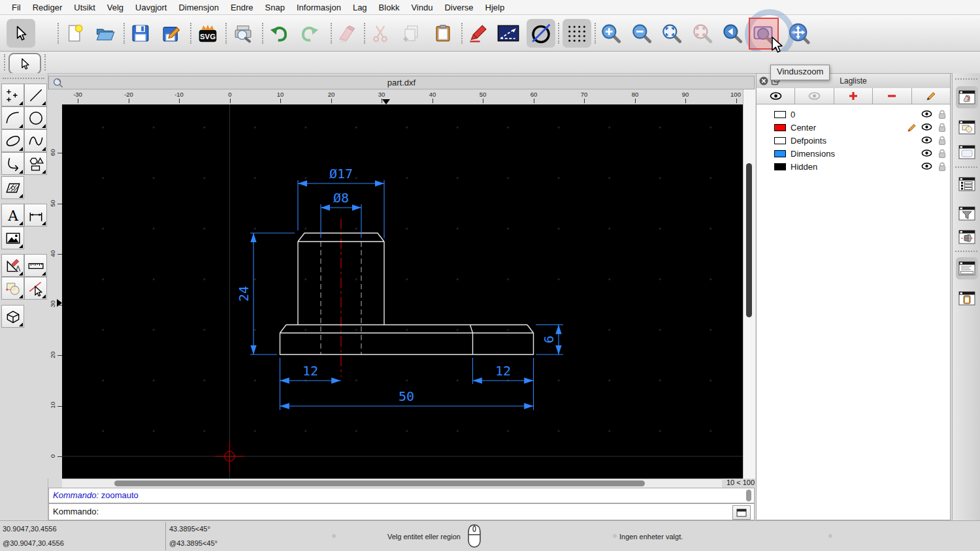 This screenshot has height=551, width=980. I want to click on zoom-auto-button, so click(672, 33).